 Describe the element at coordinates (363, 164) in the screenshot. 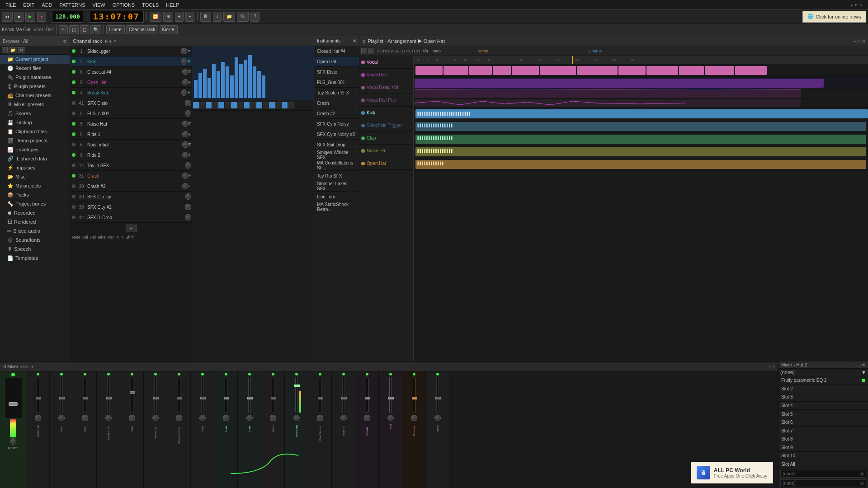

I see `track-led-openhat-arr` at that location.